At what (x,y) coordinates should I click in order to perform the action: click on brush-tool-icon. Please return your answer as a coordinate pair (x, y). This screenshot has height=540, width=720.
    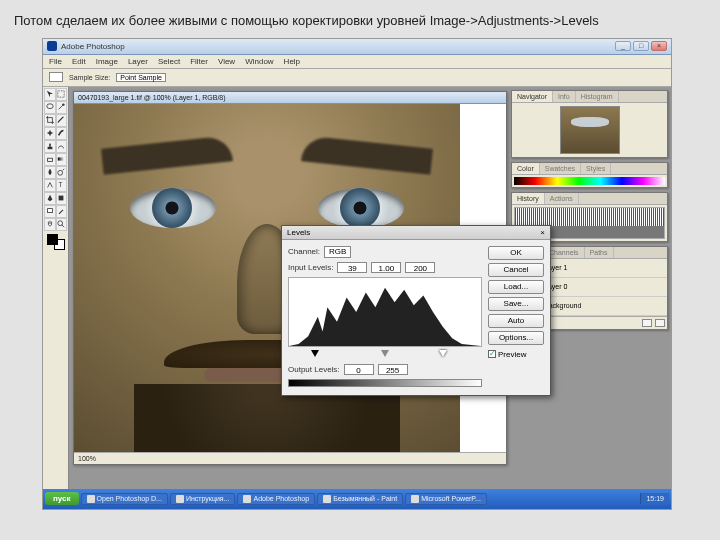
    Looking at the image, I should click on (62, 134).